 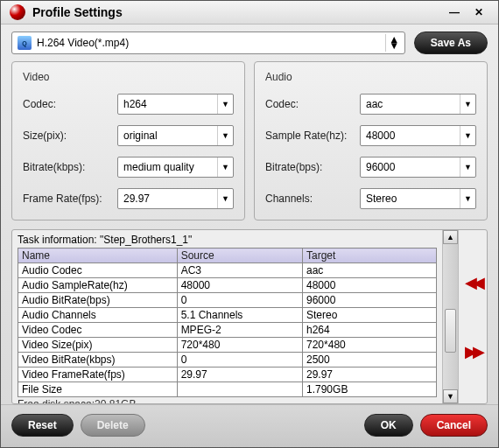 What do you see at coordinates (249, 12) in the screenshot?
I see `titlebar: Profile Settings — ✕` at bounding box center [249, 12].